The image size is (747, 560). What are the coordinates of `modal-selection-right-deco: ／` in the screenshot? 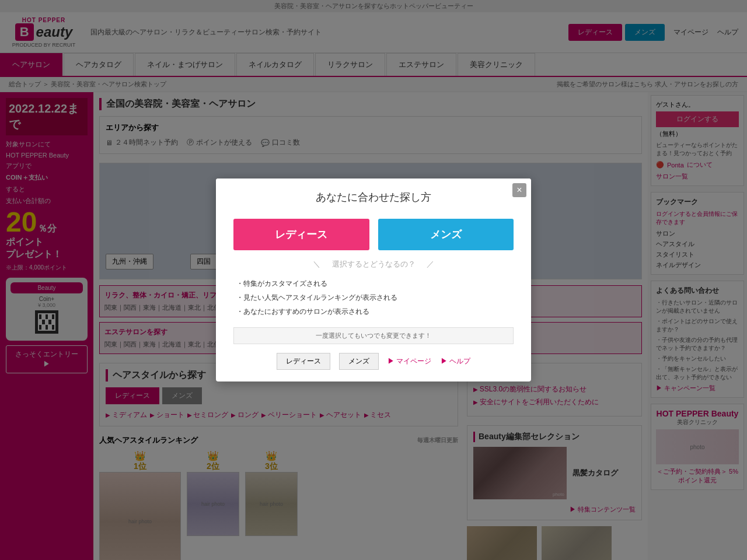 It's located at (431, 264).